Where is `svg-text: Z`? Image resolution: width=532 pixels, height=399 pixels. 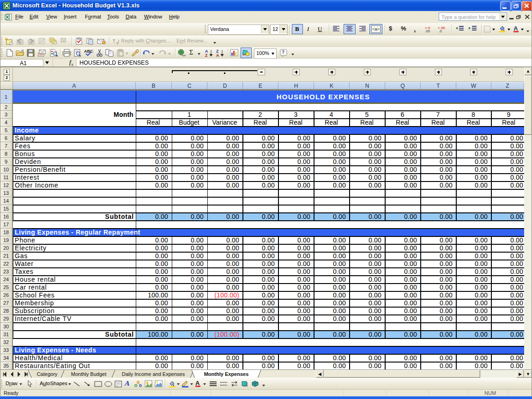
svg-text: Z is located at coordinates (206, 55).